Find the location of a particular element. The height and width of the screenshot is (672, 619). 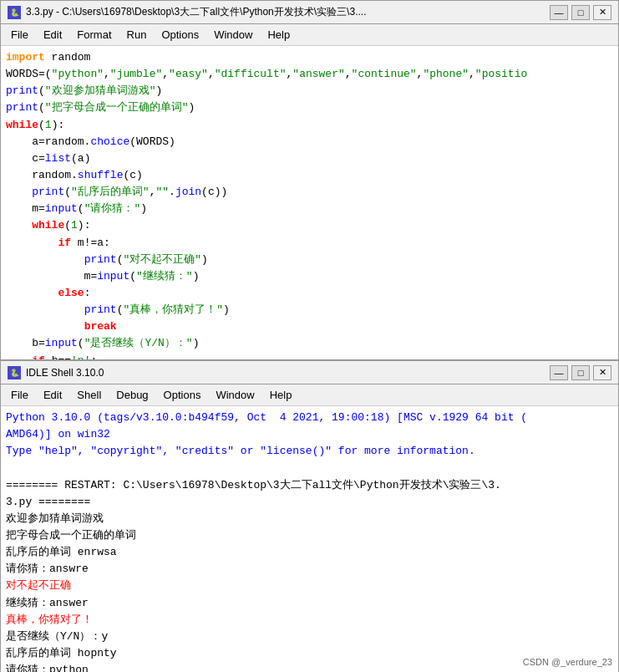

code-line-8: random.shuffle(c) is located at coordinates (309, 176).